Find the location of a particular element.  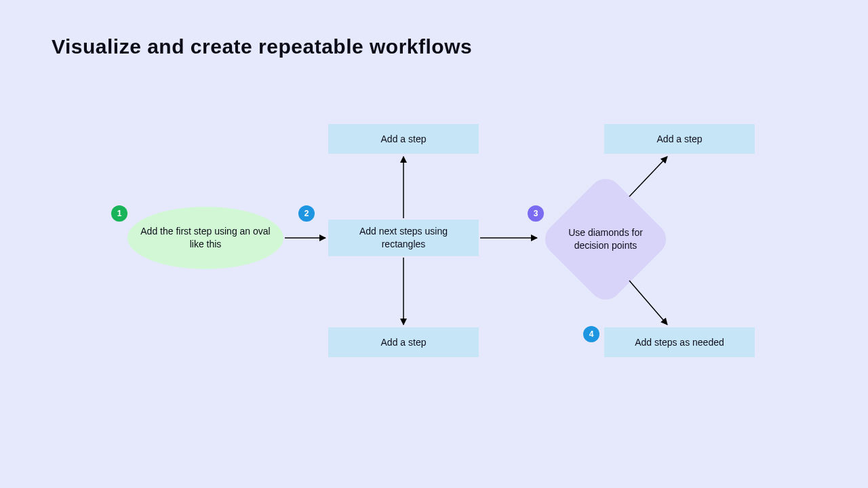

page-title: Visualize and create repeatable workflow… is located at coordinates (262, 47).